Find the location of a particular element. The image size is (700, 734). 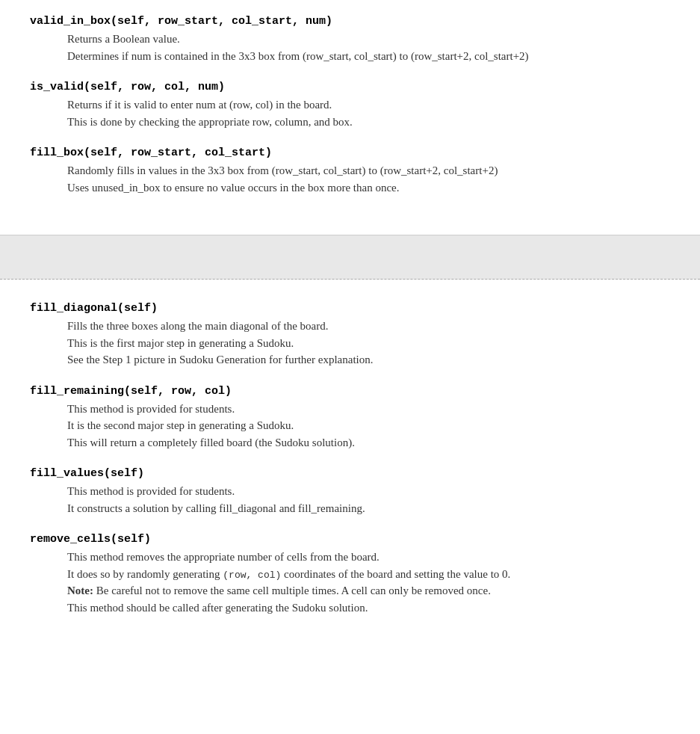

method-desc-fill-values: This method is provided for students. It… is located at coordinates (350, 499).